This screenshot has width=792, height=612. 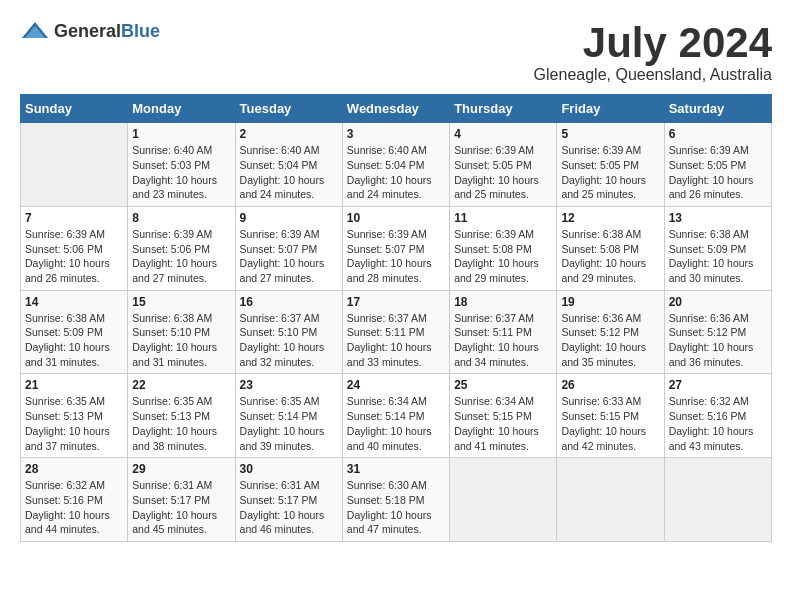 What do you see at coordinates (396, 52) in the screenshot?
I see `header: GeneralBlue July 2024 Gleneagle, Queensl…` at bounding box center [396, 52].